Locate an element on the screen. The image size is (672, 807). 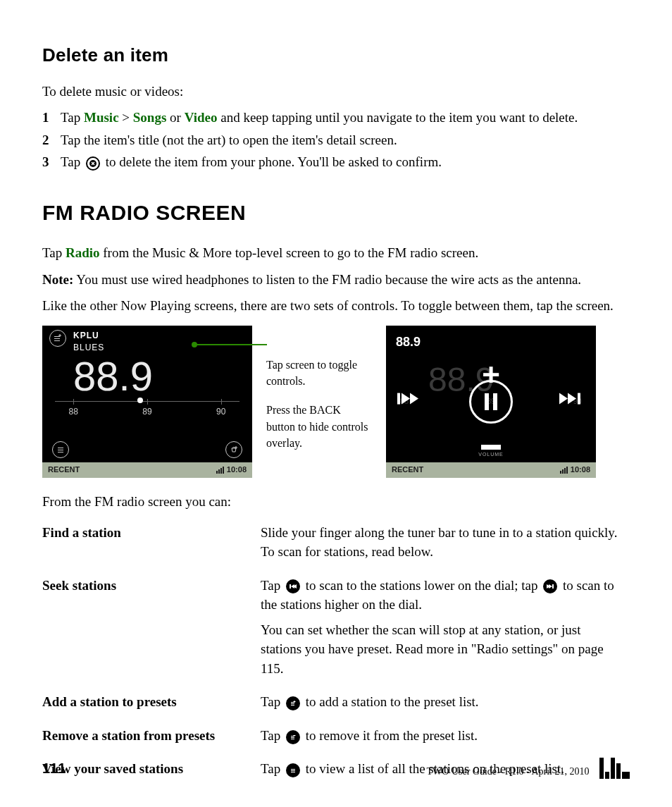
step-number: 2 is located at coordinates (51, 140).